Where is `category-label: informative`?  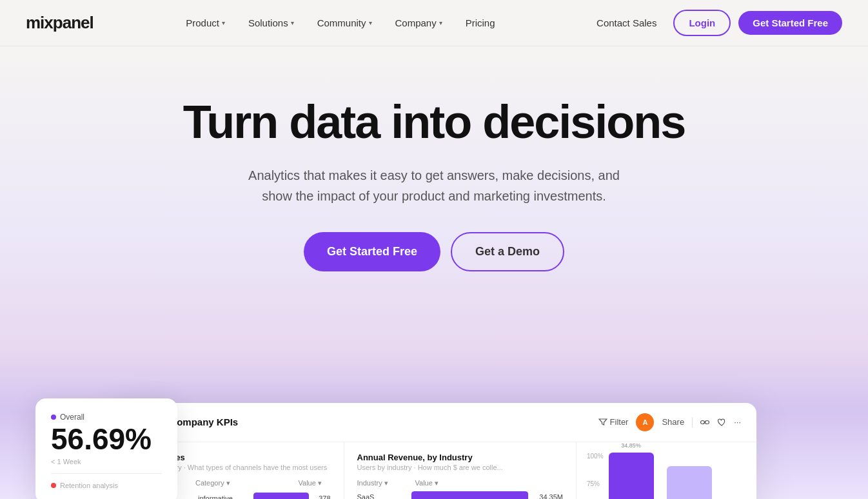 category-label: informative is located at coordinates (224, 496).